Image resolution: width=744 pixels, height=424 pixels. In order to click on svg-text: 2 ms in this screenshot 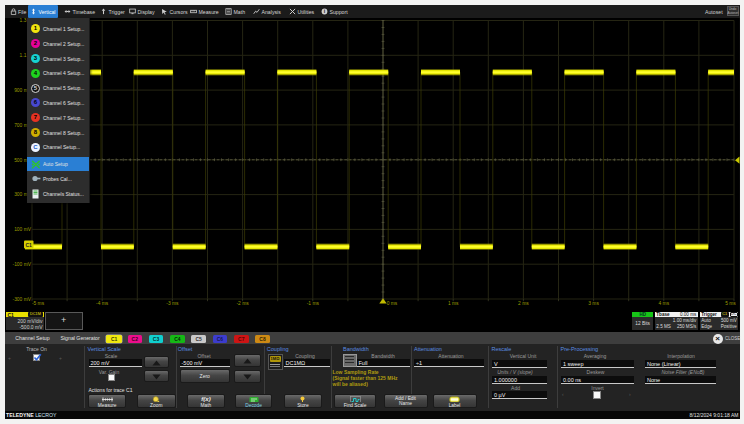, I will do `click(524, 304)`.